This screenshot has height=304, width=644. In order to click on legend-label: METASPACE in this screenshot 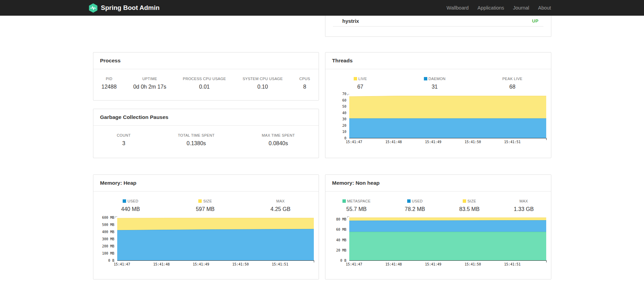, I will do `click(356, 201)`.